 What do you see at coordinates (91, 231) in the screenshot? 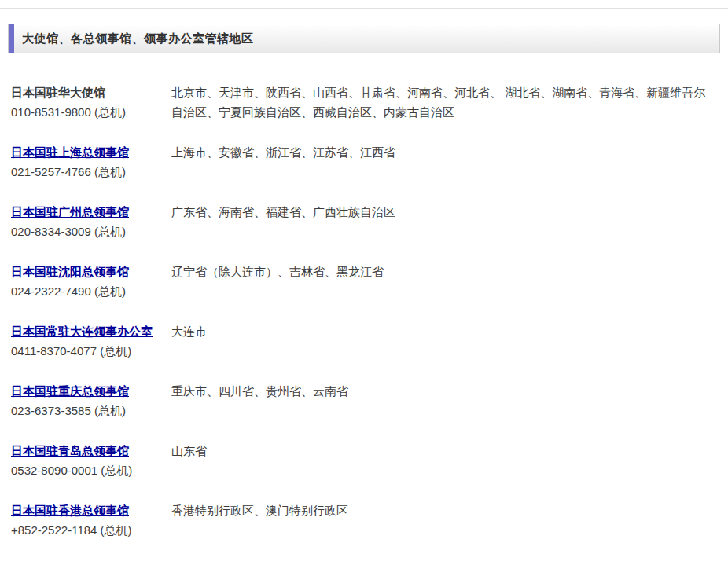
I see `consulate-phone: 020-8334-3009 (总机)` at bounding box center [91, 231].